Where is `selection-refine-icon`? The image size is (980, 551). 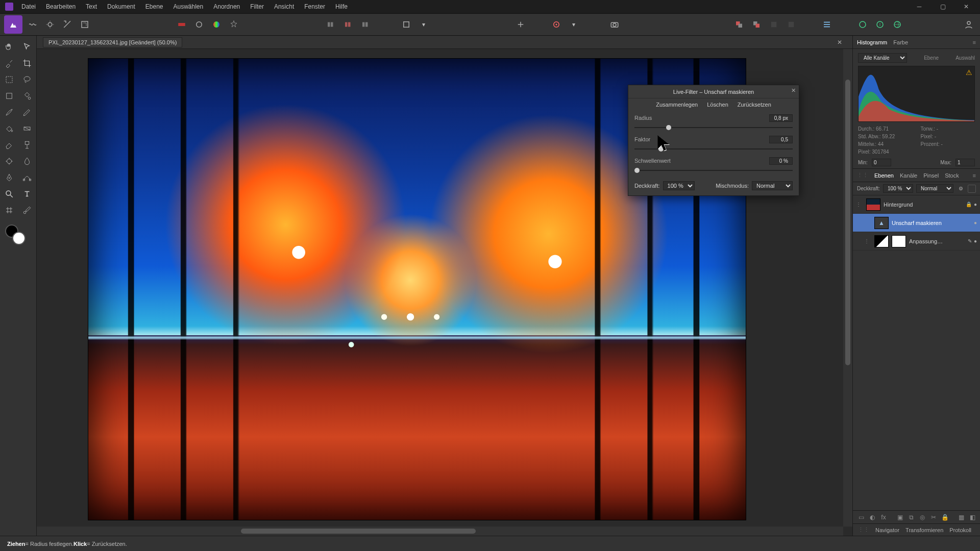 selection-refine-icon is located at coordinates (556, 24).